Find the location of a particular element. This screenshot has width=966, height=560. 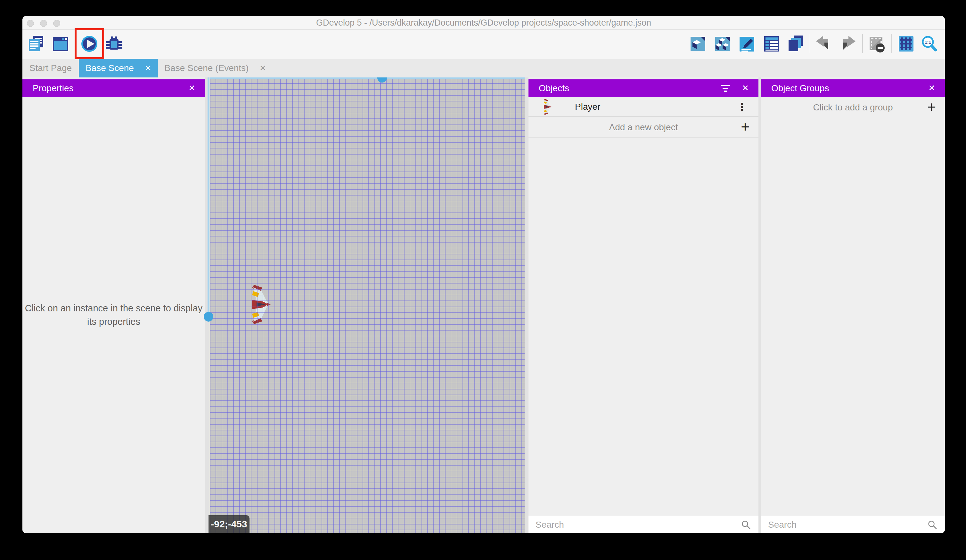

open-instances-list-button is located at coordinates (772, 44).